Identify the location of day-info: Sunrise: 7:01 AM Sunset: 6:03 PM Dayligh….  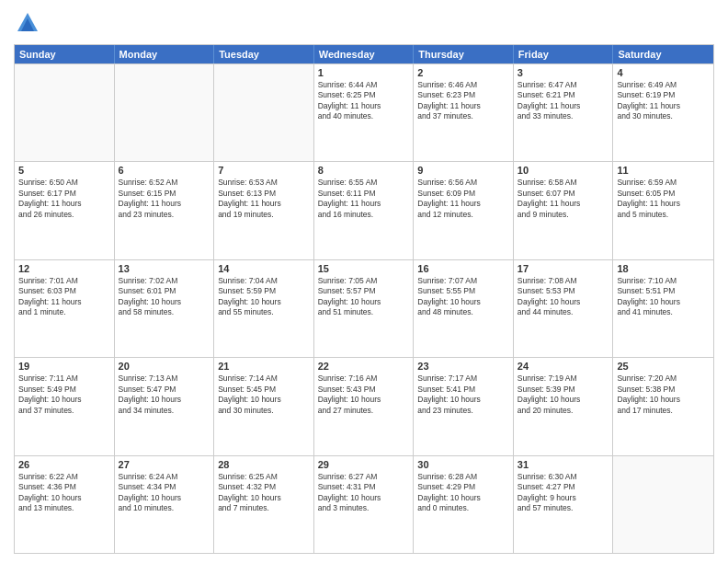
(64, 297).